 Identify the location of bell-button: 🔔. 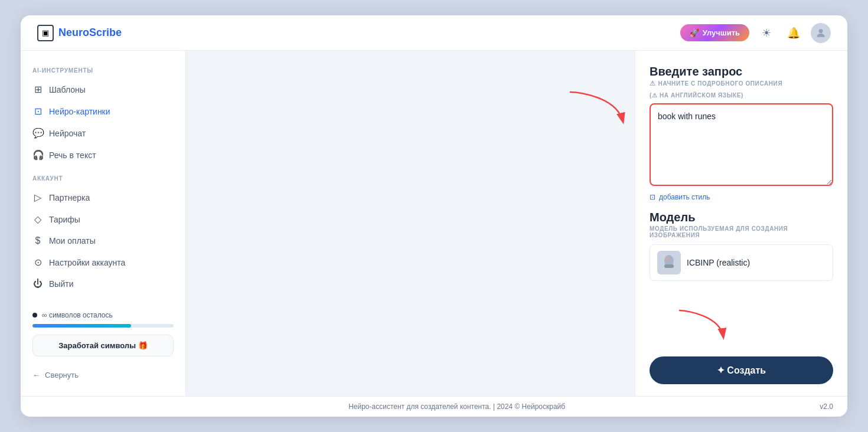
(794, 33).